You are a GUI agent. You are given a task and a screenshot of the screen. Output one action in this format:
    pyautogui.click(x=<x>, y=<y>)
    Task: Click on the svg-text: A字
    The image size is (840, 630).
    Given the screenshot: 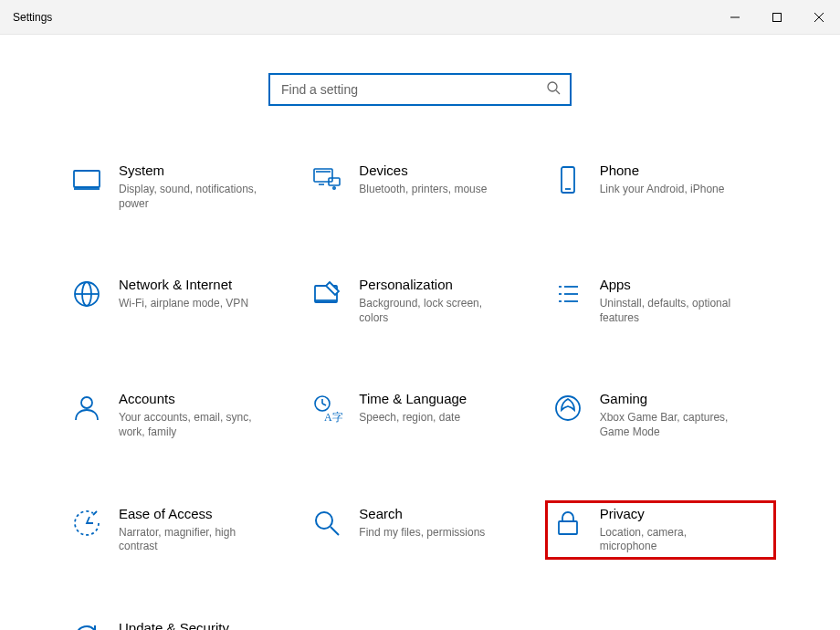 What is the action you would take?
    pyautogui.click(x=333, y=417)
    